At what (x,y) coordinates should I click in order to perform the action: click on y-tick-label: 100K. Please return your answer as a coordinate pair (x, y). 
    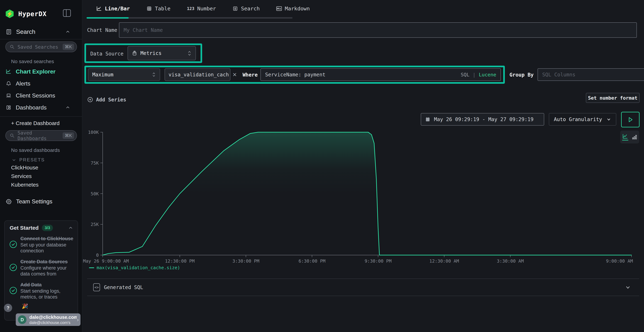
    Looking at the image, I should click on (94, 132).